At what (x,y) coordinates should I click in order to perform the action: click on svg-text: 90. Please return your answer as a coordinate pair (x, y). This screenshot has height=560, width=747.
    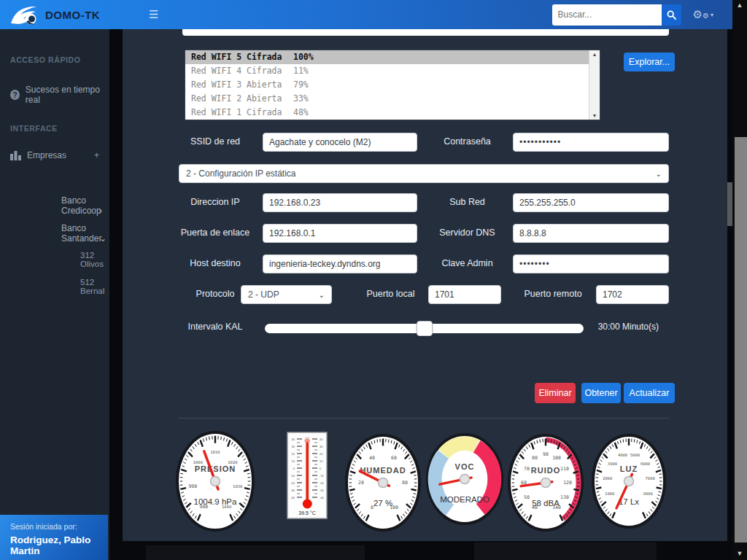
    Looking at the image, I should click on (546, 454).